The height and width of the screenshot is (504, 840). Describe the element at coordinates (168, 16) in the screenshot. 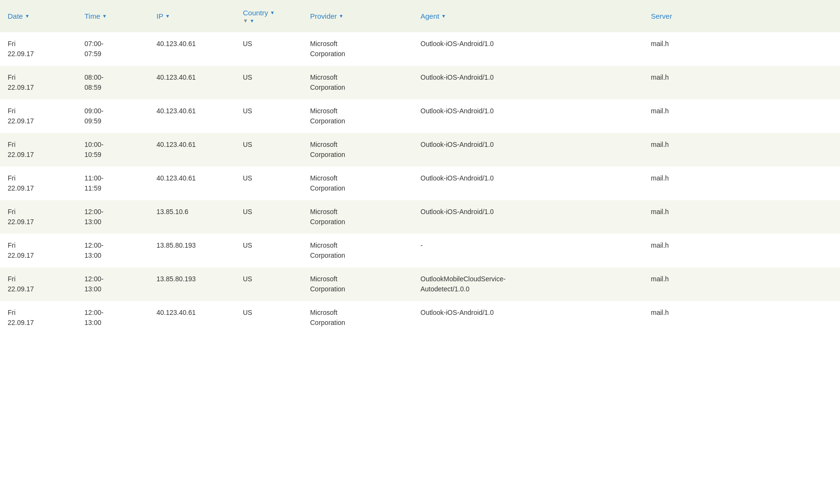

I see `ip-sort-icon: ▼` at that location.